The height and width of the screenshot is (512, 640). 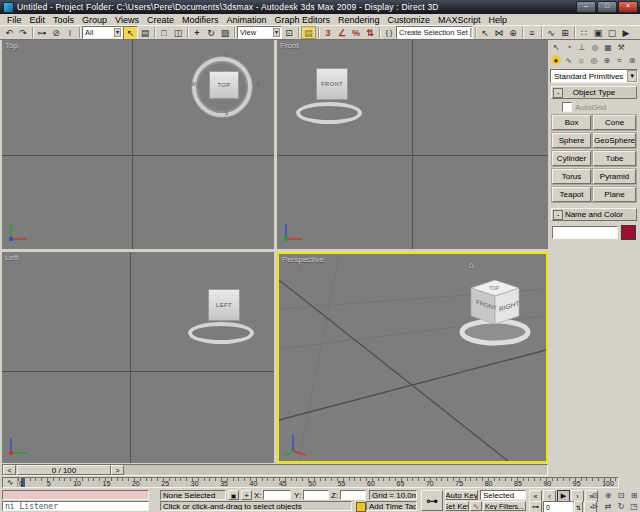 I want to click on viewport-label: Left, so click(x=12, y=258).